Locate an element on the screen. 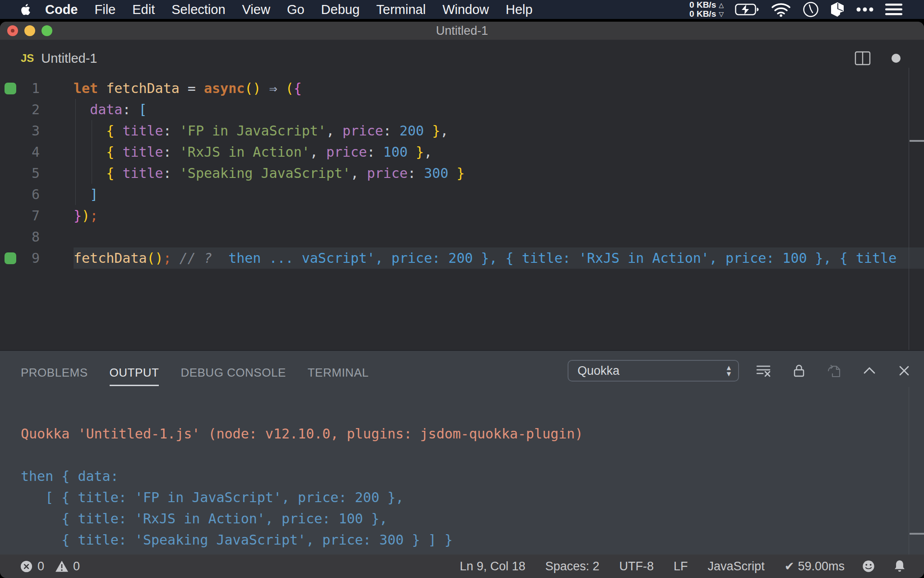 The image size is (924, 578). code-line: 1let fetchData = async() ⇒ ({ is located at coordinates (462, 89).